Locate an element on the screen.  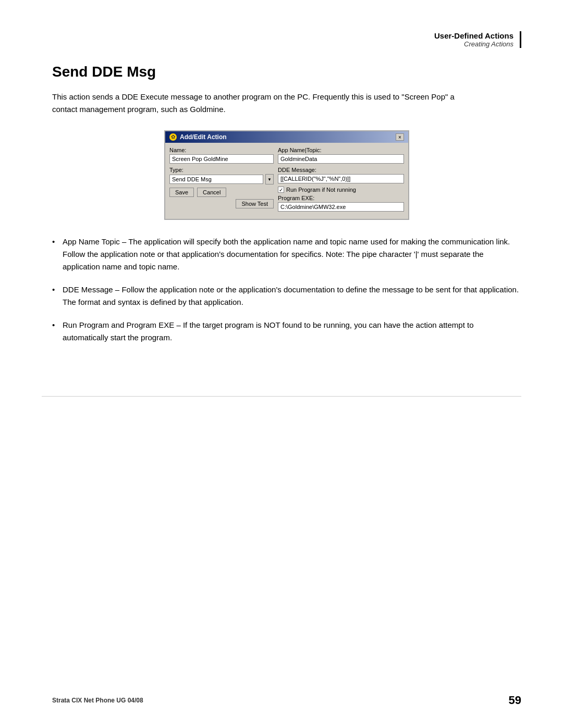
bullet-item-1: App Name Topic – The application will sp… is located at coordinates (287, 254).